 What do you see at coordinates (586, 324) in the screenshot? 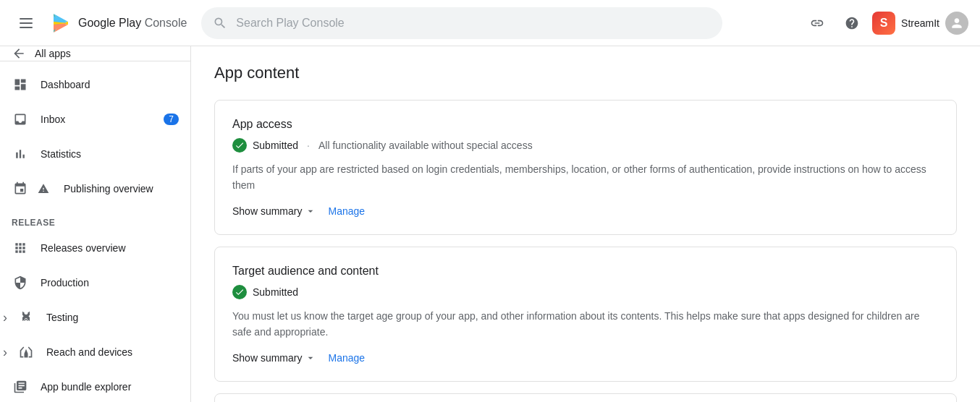
I see `target-audience-description: You must let us know the target age grou…` at bounding box center [586, 324].